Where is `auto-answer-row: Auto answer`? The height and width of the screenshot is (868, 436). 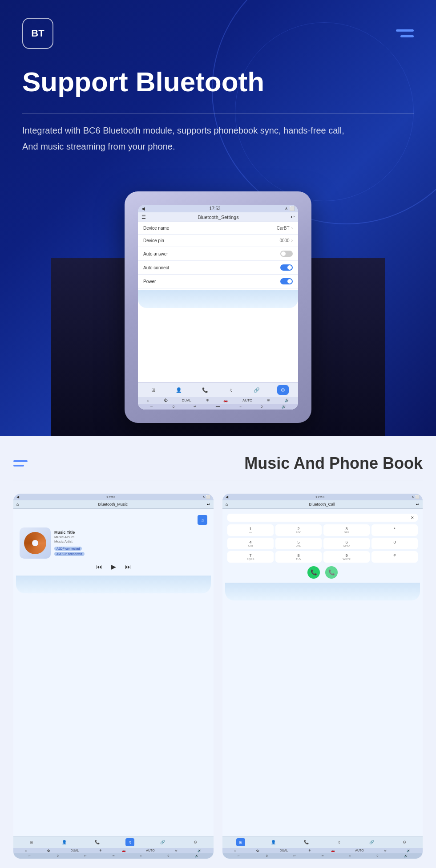 auto-answer-row: Auto answer is located at coordinates (218, 254).